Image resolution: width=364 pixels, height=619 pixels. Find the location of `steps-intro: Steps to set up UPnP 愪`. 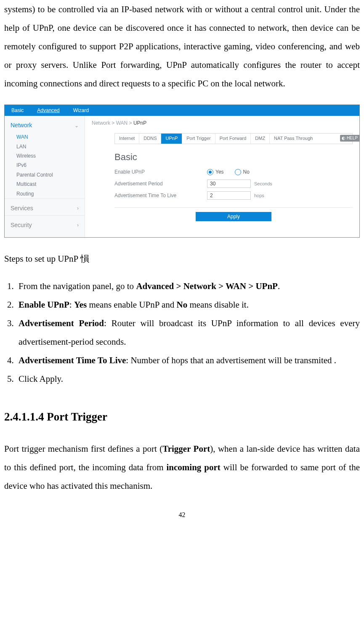

steps-intro: Steps to set up UPnP 愪 is located at coordinates (182, 259).